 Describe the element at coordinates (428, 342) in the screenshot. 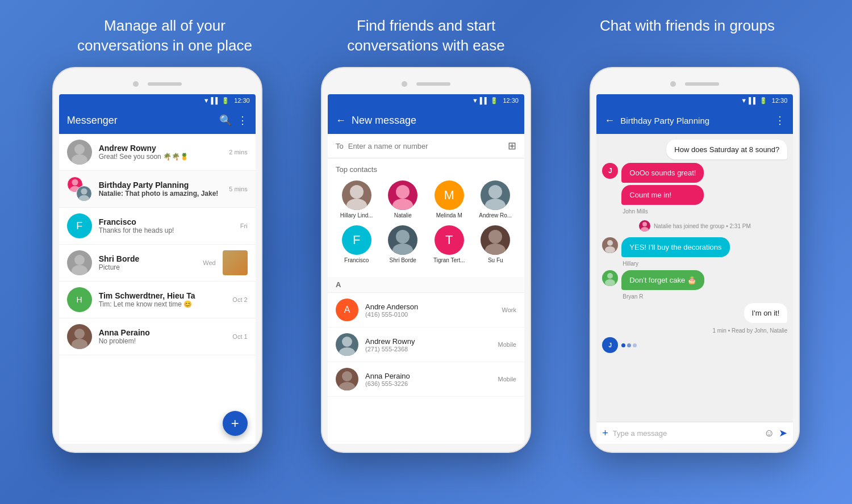

I see `contact-list-name-andrew-r: Andrew Rowny` at that location.